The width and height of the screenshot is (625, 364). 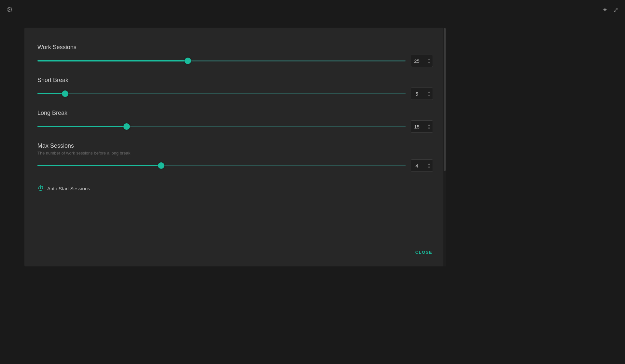 I want to click on long-break-section: Long Break ▲ ▼, so click(x=235, y=121).